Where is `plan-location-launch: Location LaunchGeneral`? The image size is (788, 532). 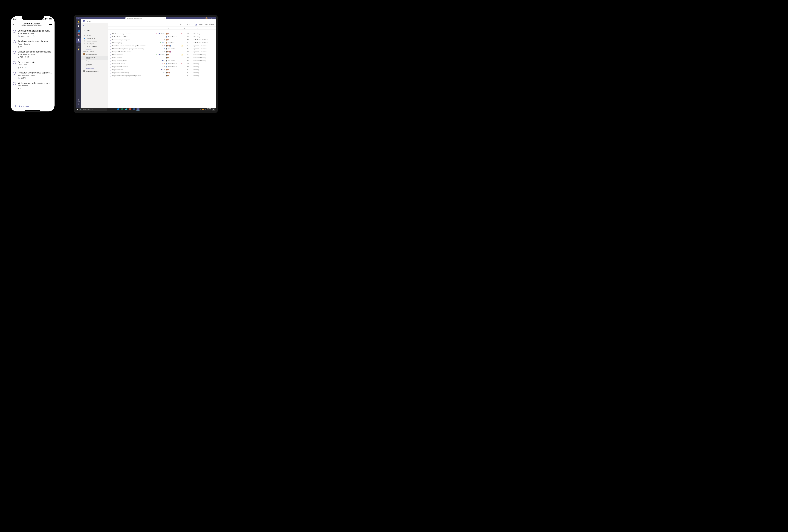 plan-location-launch: Location LaunchGeneral is located at coordinates (95, 58).